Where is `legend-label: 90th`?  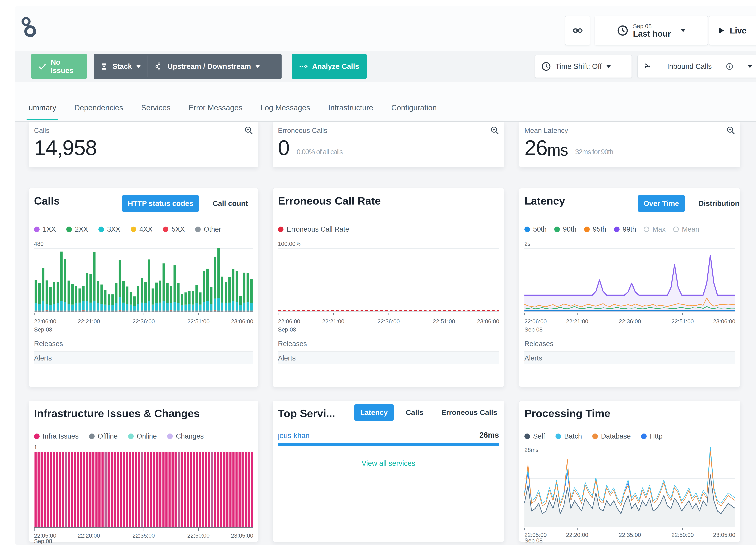
legend-label: 90th is located at coordinates (570, 229).